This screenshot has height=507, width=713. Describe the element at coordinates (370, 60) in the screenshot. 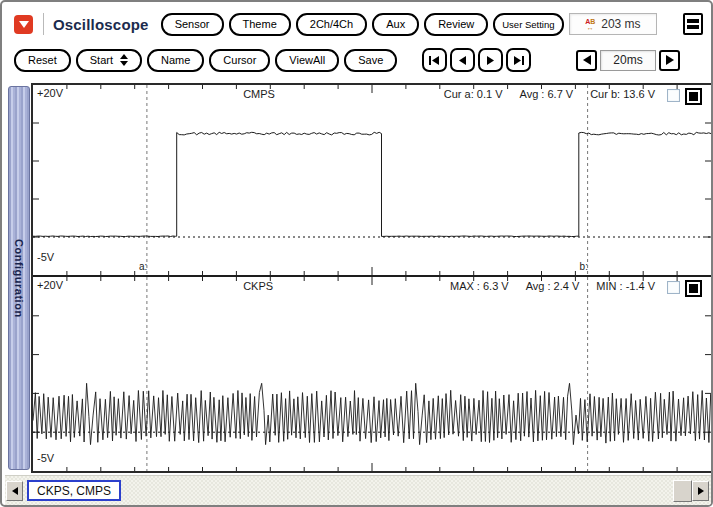

I see `save-button: Save` at that location.